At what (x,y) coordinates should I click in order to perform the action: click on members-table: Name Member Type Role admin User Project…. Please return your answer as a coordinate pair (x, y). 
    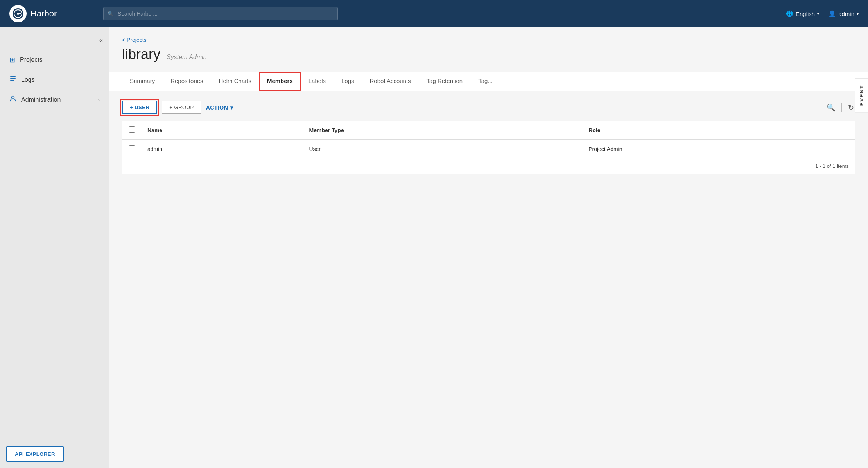
    Looking at the image, I should click on (489, 139).